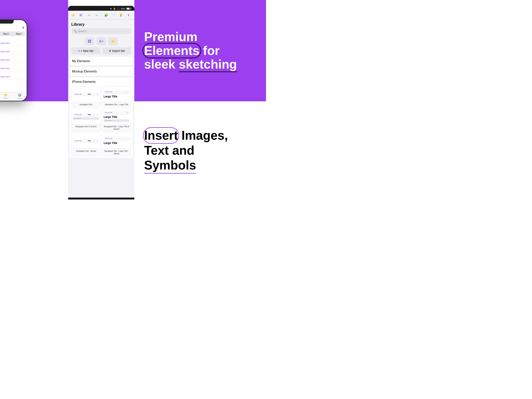  Describe the element at coordinates (13, 75) in the screenshot. I see `phone-list-item-4: Title Secondary text goes here... ›` at that location.